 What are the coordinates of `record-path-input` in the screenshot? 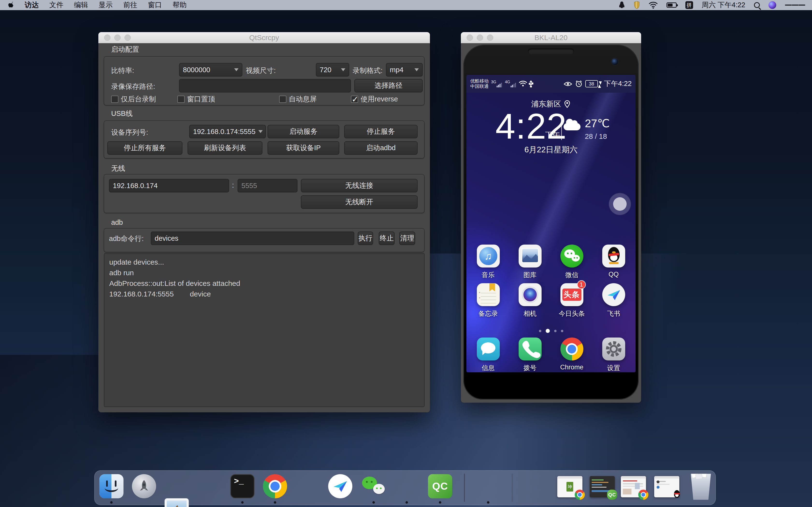 It's located at (265, 86).